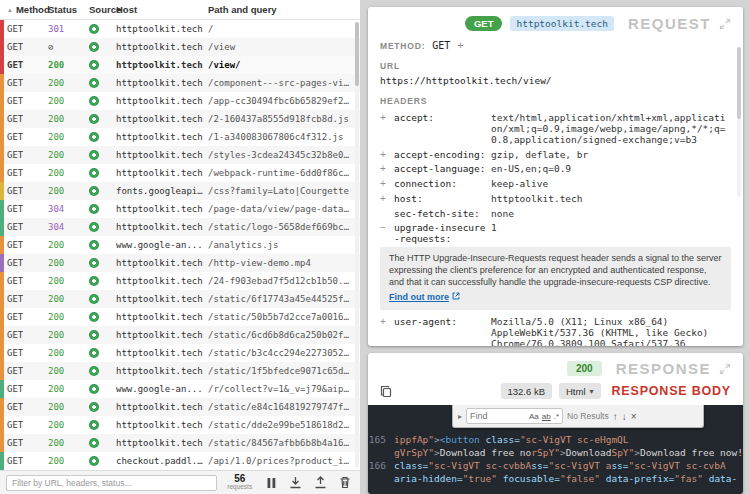  Describe the element at coordinates (534, 416) in the screenshot. I see `match-case-icon: Aa` at that location.